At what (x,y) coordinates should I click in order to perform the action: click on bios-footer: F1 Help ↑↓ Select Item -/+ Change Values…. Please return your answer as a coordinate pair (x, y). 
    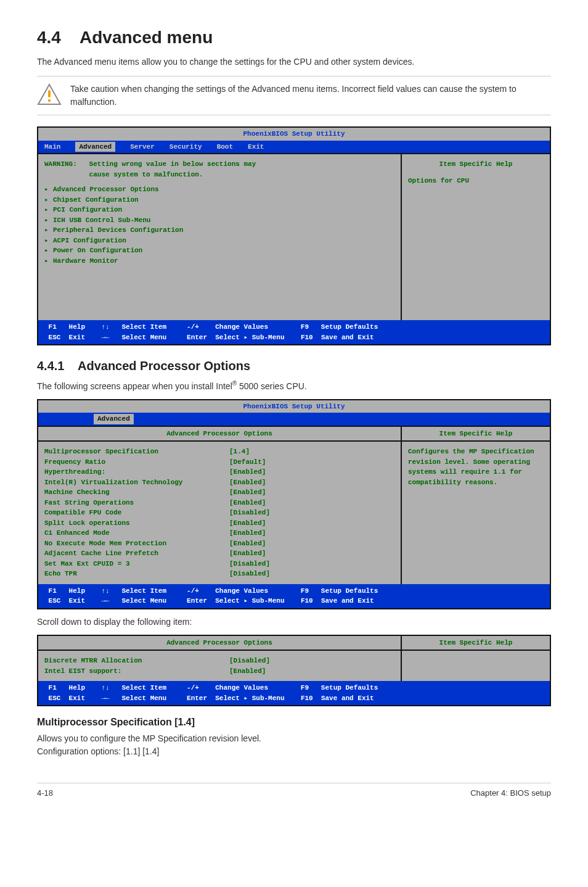
    Looking at the image, I should click on (294, 332).